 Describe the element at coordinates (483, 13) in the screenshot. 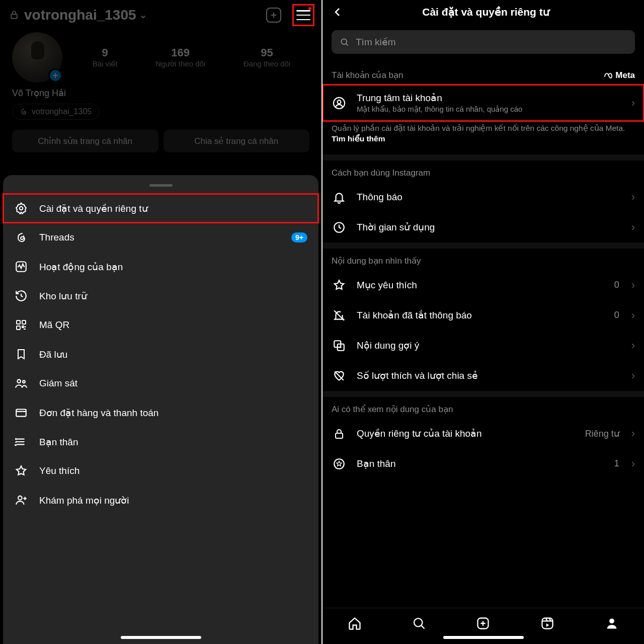

I see `settings-header: Cài đặt và quyền riêng tư` at that location.